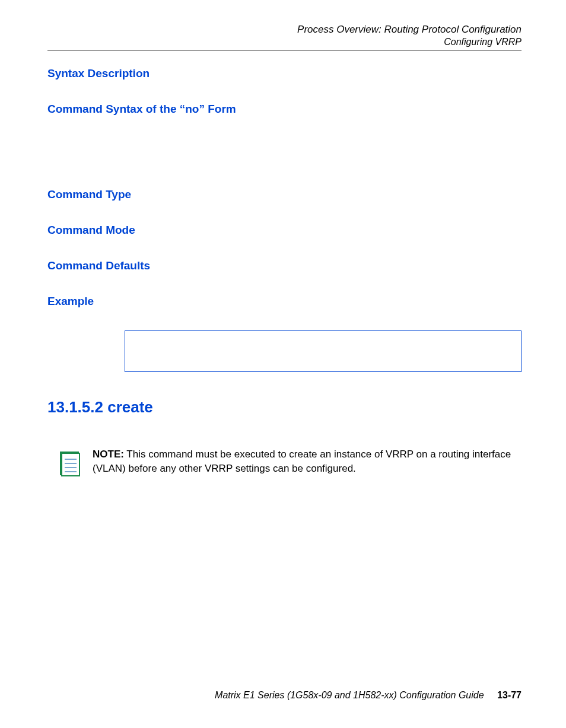 Image resolution: width=566 pixels, height=728 pixels. What do you see at coordinates (307, 462) in the screenshot?
I see `note-text: NOTE: This command must be executed to c…` at bounding box center [307, 462].